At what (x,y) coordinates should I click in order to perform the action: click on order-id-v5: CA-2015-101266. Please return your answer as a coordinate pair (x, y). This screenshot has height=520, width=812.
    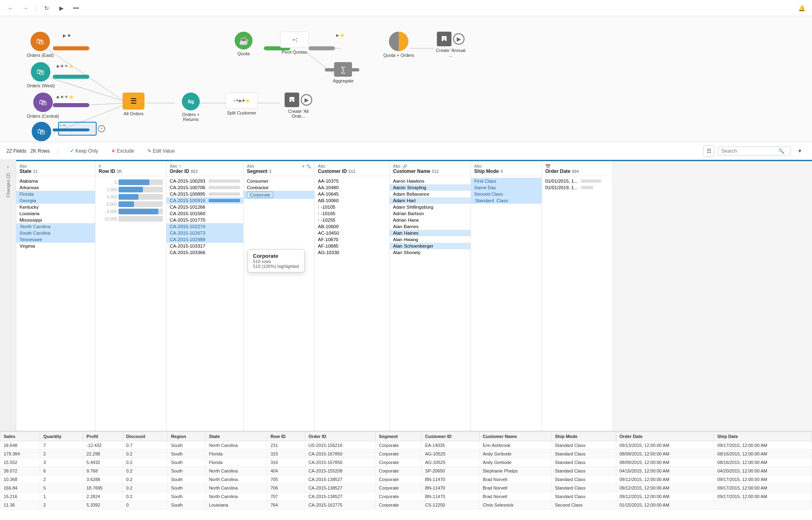
    Looking at the image, I should click on (205, 207).